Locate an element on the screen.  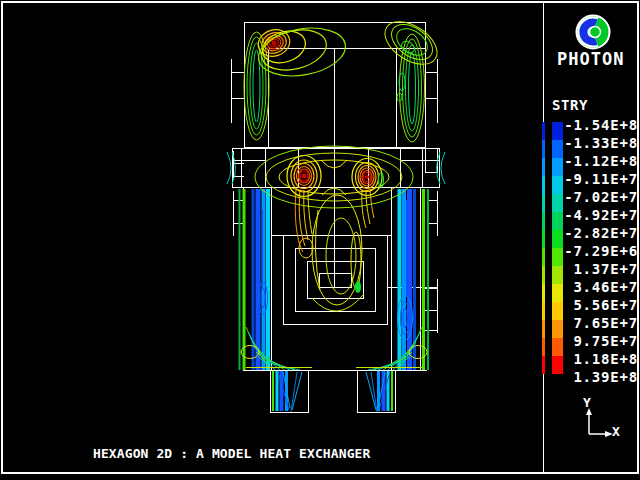
legend-value-label: 1.39E+8 is located at coordinates (598, 377).